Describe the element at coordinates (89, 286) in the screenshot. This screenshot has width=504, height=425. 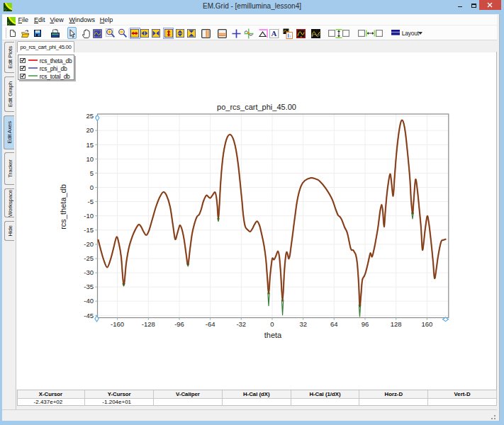
I see `svg-text: -35` at that location.